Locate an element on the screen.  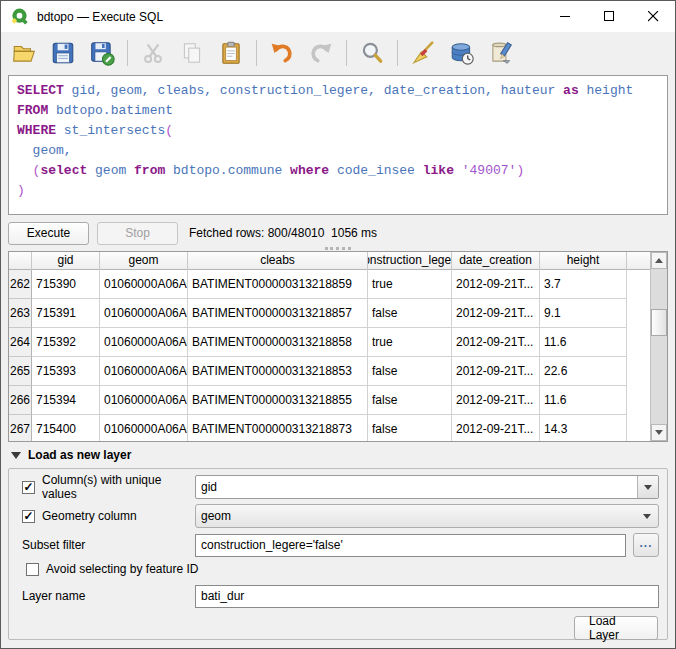
avoid-feature-id-checkbox is located at coordinates (32, 570).